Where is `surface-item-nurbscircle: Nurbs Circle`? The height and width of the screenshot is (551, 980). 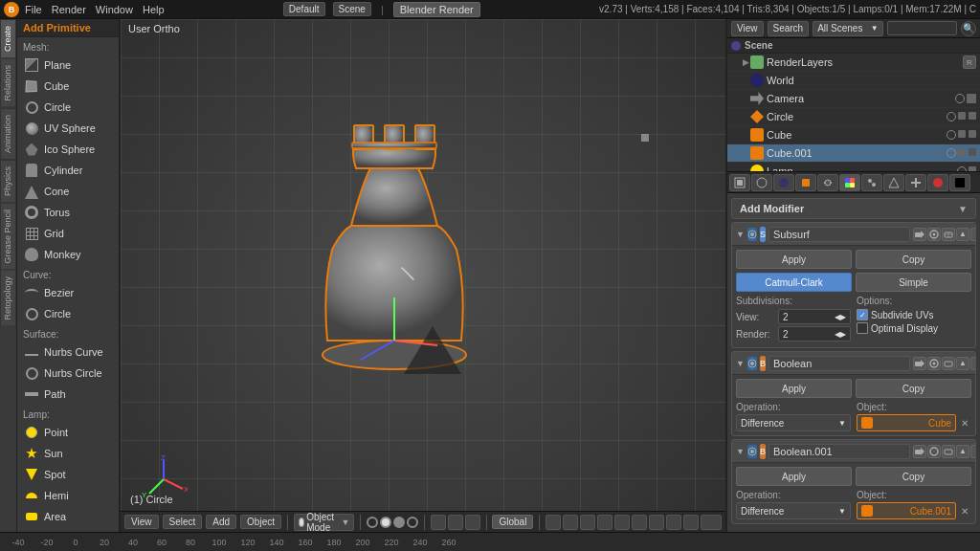
surface-item-nurbscircle: Nurbs Circle is located at coordinates (68, 373).